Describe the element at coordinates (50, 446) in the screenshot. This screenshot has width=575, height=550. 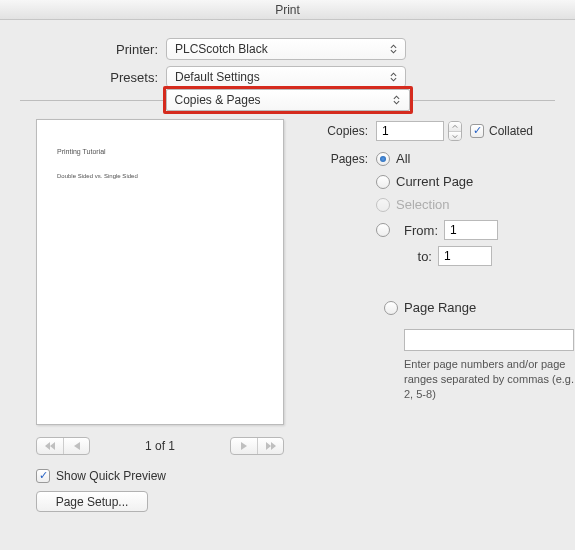
I see `first-page-icon` at that location.